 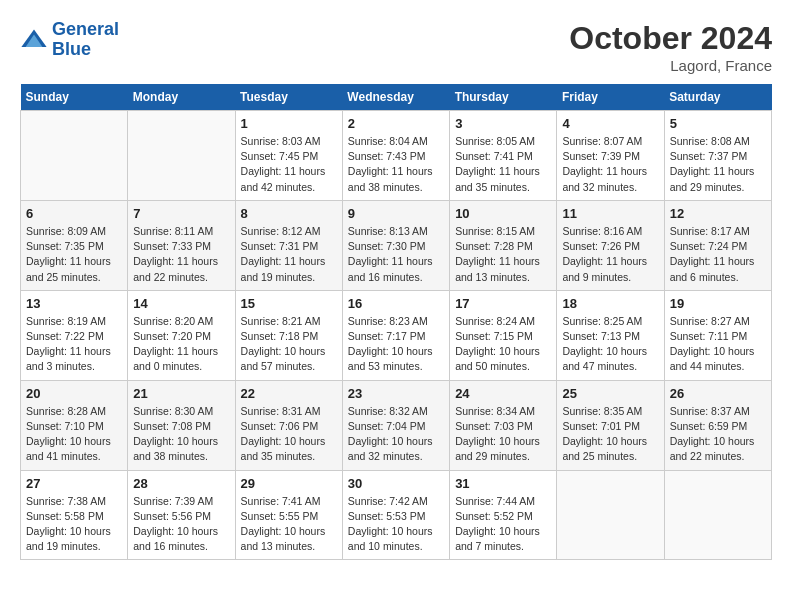 I want to click on day-number: 29, so click(x=289, y=484).